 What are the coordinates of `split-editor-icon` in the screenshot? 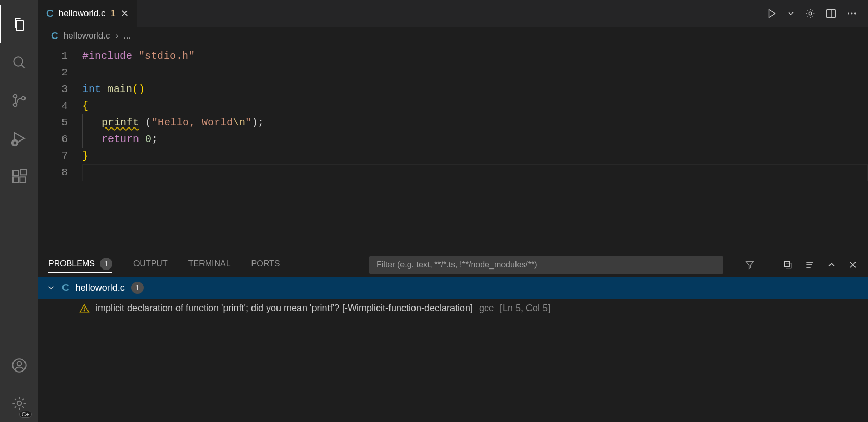 It's located at (831, 14).